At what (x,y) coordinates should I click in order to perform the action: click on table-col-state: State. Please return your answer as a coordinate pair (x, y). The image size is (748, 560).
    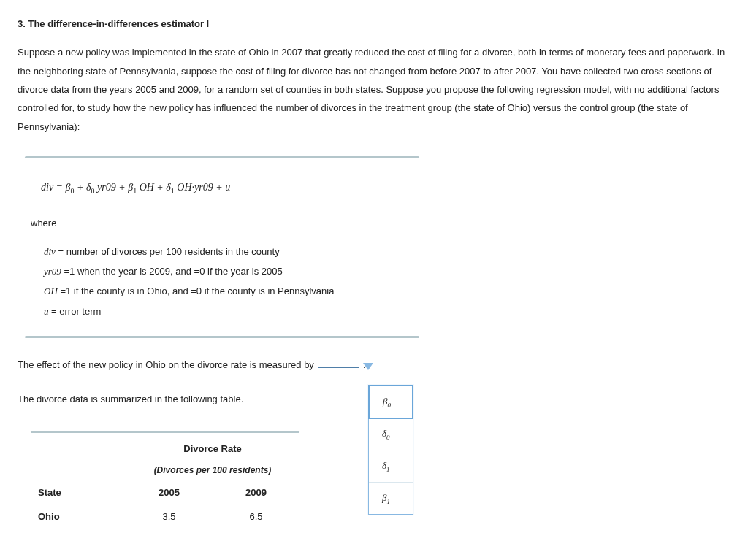
    Looking at the image, I should click on (78, 493).